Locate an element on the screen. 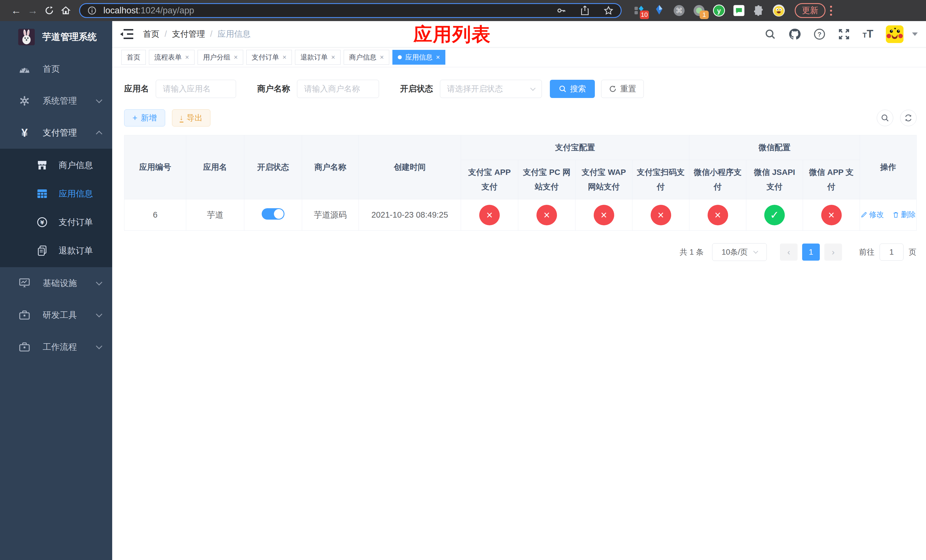 This screenshot has height=560, width=926. caret-down-icon is located at coordinates (915, 34).